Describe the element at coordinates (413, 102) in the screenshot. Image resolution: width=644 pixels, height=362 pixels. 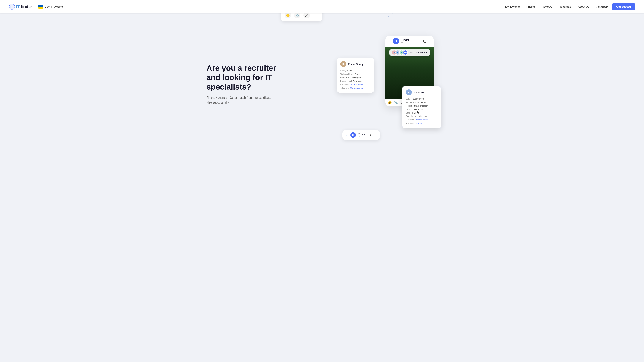
I see `alex-tech-label: Technical level:` at that location.